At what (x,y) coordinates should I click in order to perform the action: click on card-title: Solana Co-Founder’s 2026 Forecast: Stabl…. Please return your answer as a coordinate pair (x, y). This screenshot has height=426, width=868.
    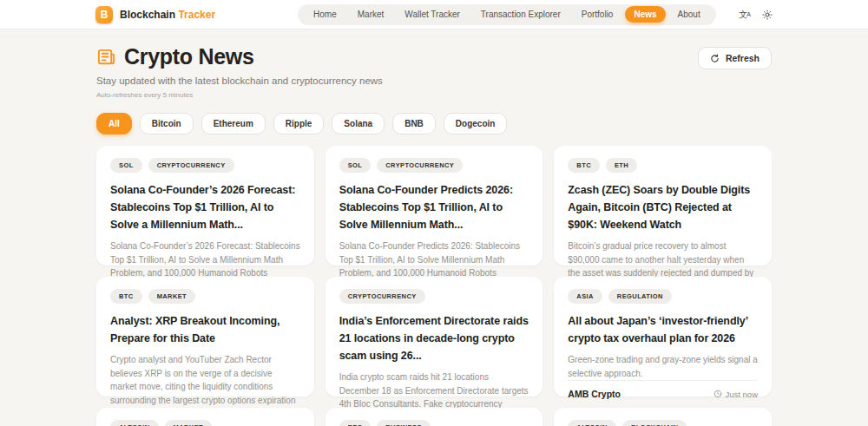
    Looking at the image, I should click on (205, 207).